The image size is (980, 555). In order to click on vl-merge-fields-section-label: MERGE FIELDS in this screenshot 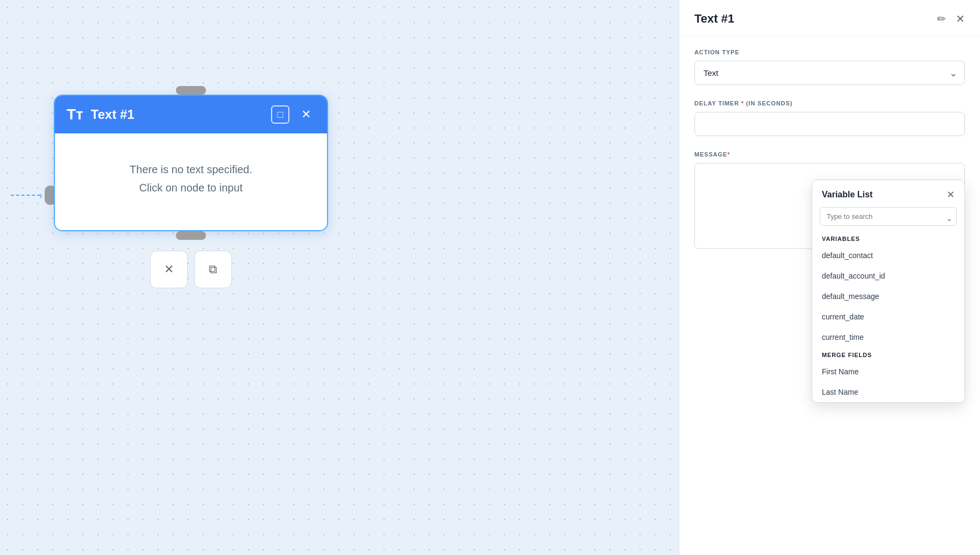, I will do `click(889, 354)`.